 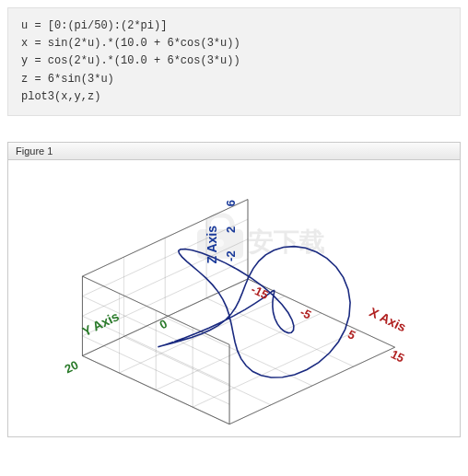 I want to click on svg-text: -15, so click(x=260, y=292).